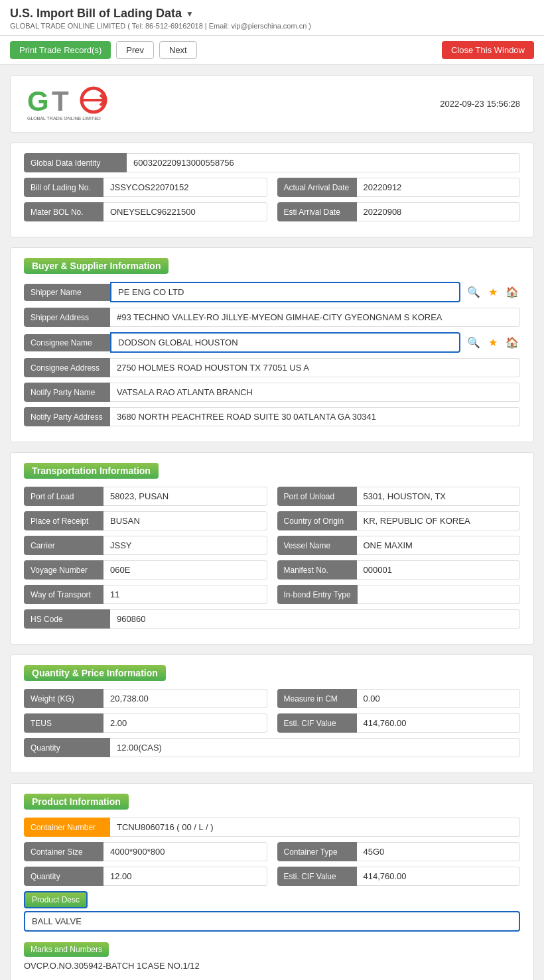 The image size is (544, 980). I want to click on marks-label: Marks and Numbers, so click(66, 949).